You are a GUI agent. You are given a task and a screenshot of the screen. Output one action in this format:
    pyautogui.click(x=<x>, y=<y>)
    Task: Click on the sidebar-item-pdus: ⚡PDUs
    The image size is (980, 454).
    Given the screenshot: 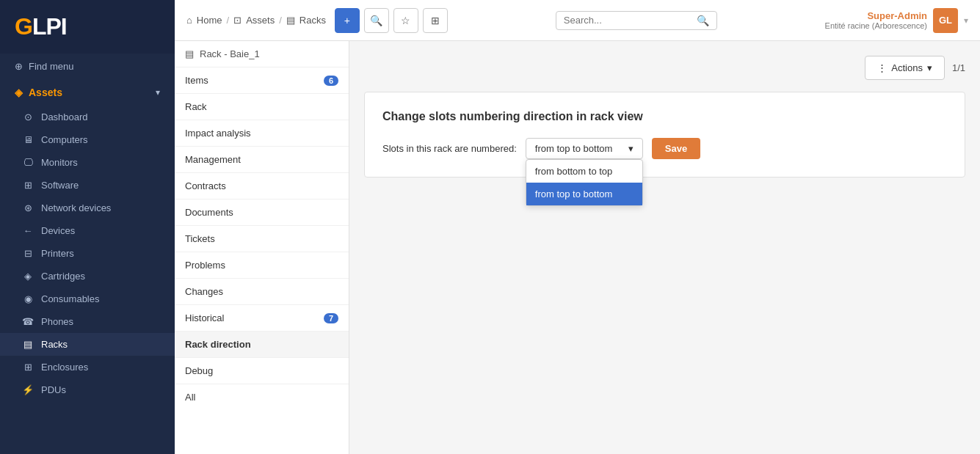 What is the action you would take?
    pyautogui.click(x=87, y=390)
    